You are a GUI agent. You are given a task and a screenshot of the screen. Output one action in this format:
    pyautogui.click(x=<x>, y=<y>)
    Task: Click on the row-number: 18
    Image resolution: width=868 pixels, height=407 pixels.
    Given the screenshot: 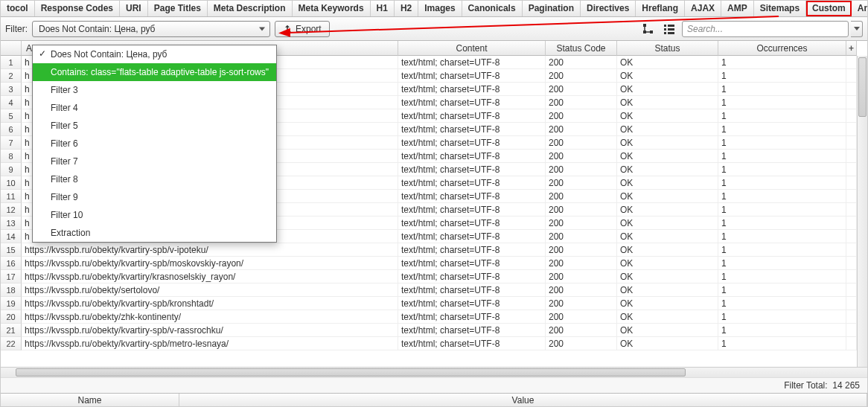 What is the action you would take?
    pyautogui.click(x=11, y=290)
    